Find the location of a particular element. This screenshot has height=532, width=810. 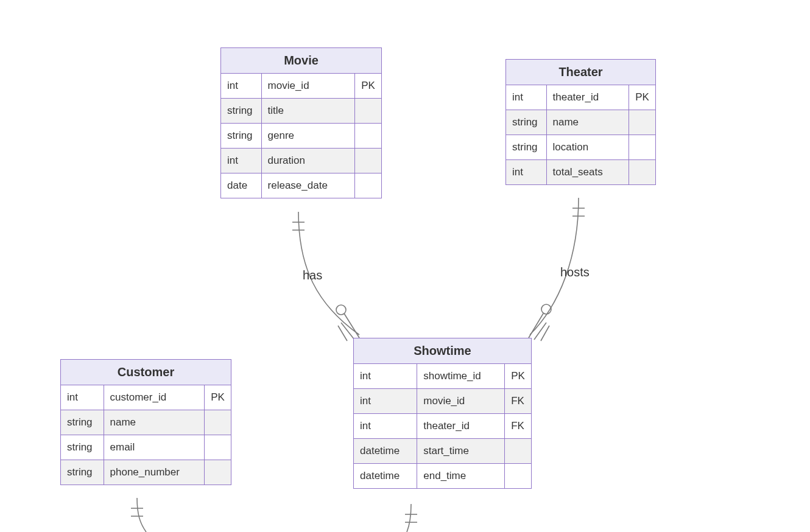

attr-name: release_date is located at coordinates (308, 186).